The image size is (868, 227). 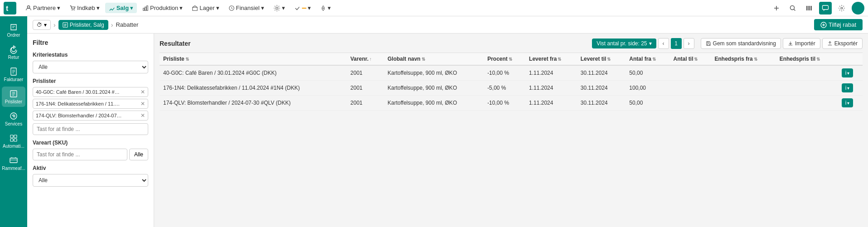 I want to click on aktiv-select: Alle, so click(x=91, y=180).